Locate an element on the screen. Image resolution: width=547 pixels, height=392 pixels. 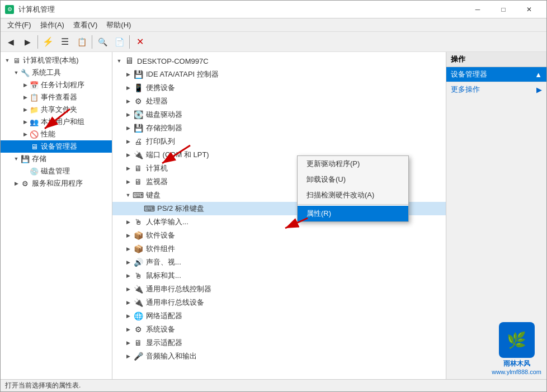
toggle-dev-portable: ▶ is located at coordinates (128, 88).